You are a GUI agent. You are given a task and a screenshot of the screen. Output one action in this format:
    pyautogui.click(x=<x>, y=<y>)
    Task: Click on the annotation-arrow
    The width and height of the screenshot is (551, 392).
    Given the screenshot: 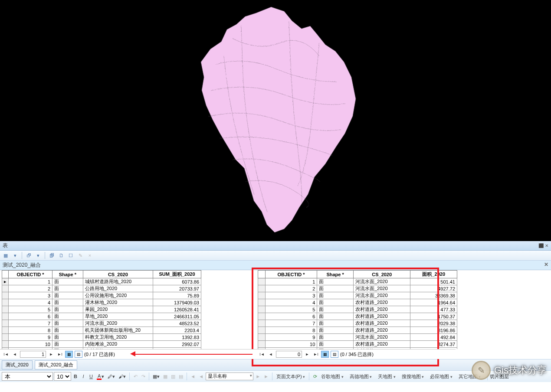 What is the action you would take?
    pyautogui.click(x=194, y=354)
    